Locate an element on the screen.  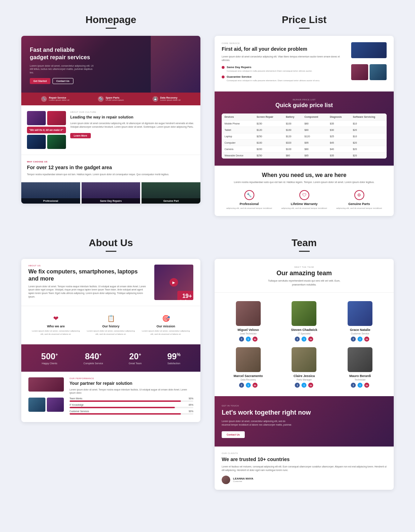
homepage-title: Homepage is located at coordinates (111, 20).